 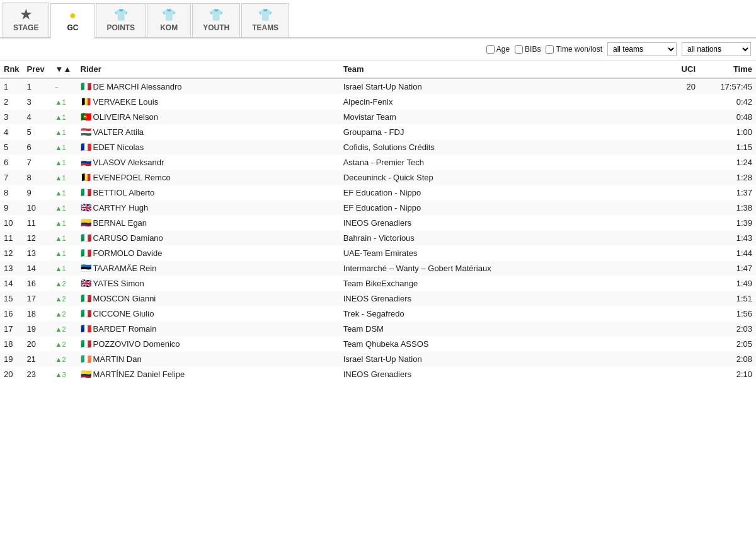 What do you see at coordinates (11, 298) in the screenshot?
I see `cell-rnk: 15` at bounding box center [11, 298].